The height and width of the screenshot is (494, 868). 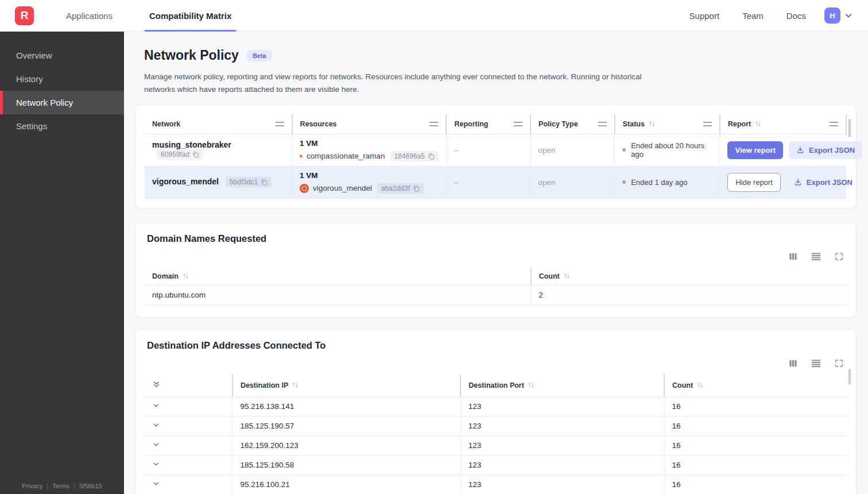 What do you see at coordinates (264, 385) in the screenshot?
I see `column-header-destination-ip: Destination IP` at bounding box center [264, 385].